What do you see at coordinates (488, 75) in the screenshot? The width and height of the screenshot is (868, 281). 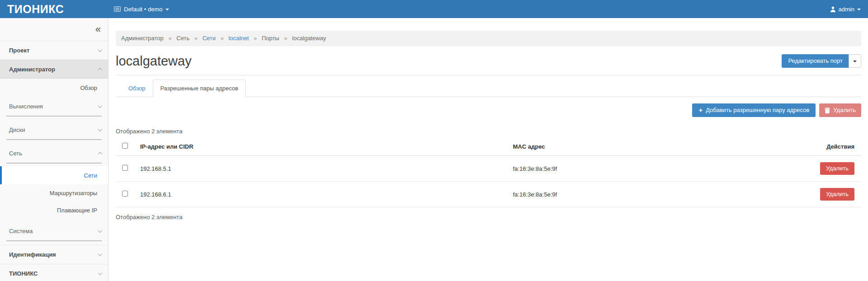 I see `header-divider` at bounding box center [488, 75].